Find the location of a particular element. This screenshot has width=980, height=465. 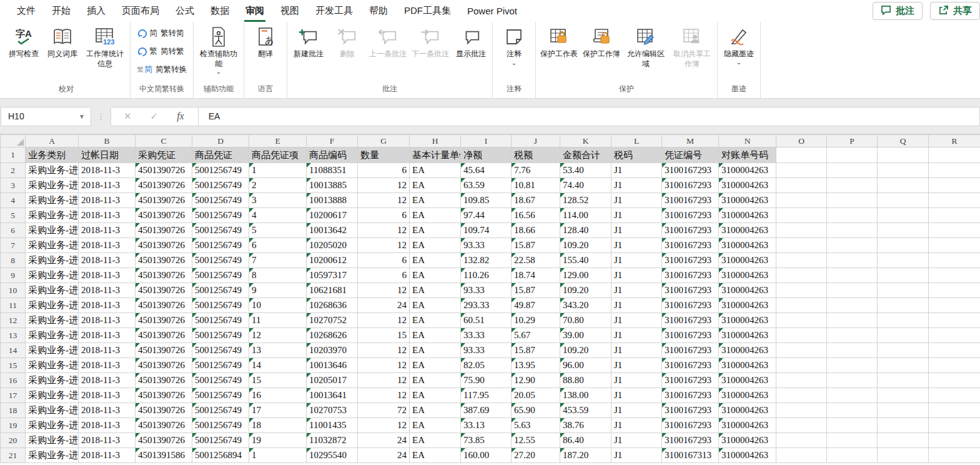

cell-I20: 73.85 is located at coordinates (486, 441).